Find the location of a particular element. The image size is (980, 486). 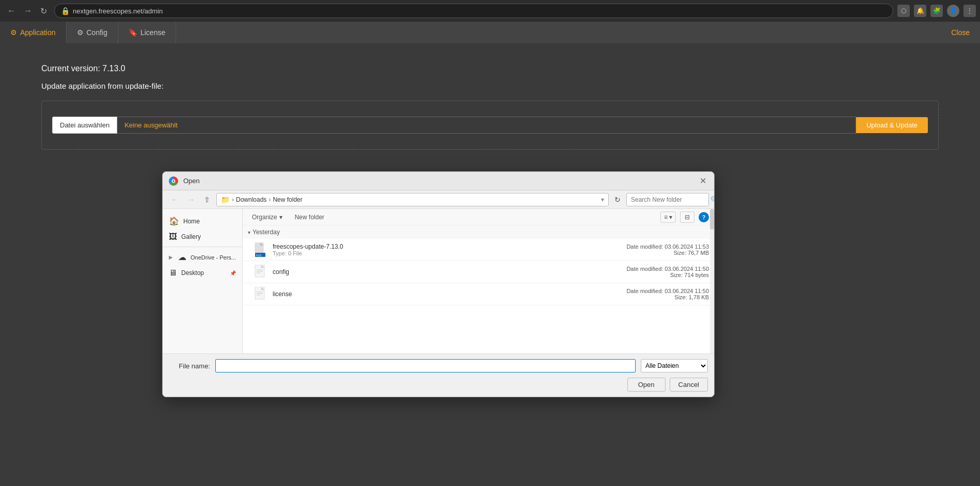

sidebar-divider is located at coordinates (202, 247).